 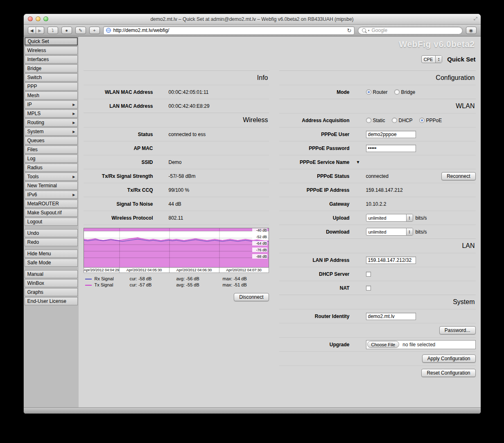 I want to click on sidebar-item-new-terminal: New Terminal, so click(x=51, y=186).